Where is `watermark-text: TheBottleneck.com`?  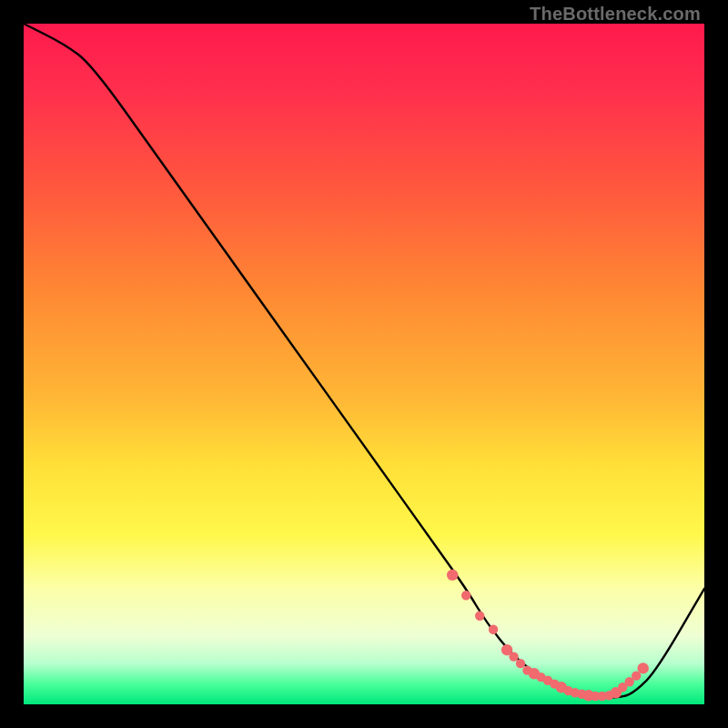
watermark-text: TheBottleneck.com is located at coordinates (615, 15).